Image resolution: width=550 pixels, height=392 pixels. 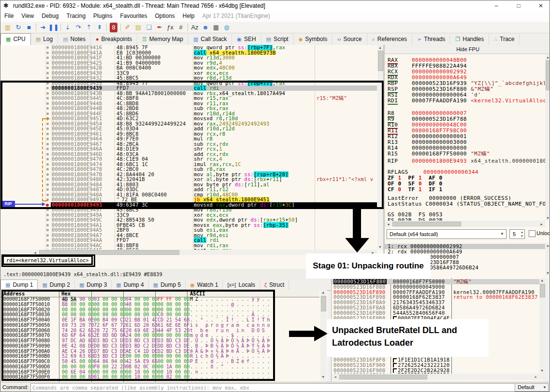 I want to click on disasm-row: 00000001800E9491^72 BEjb x64_stealth.180…, so click(x=188, y=200).